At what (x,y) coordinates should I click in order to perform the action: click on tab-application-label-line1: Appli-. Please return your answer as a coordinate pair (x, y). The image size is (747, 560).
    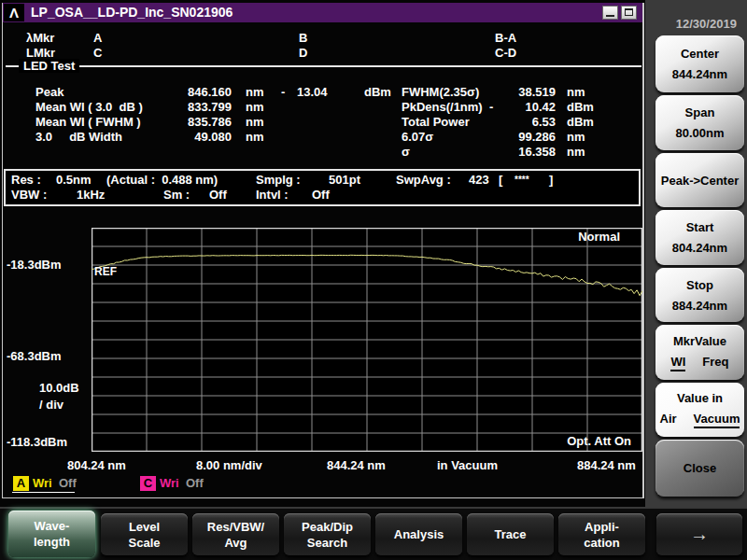
    Looking at the image, I should click on (601, 526).